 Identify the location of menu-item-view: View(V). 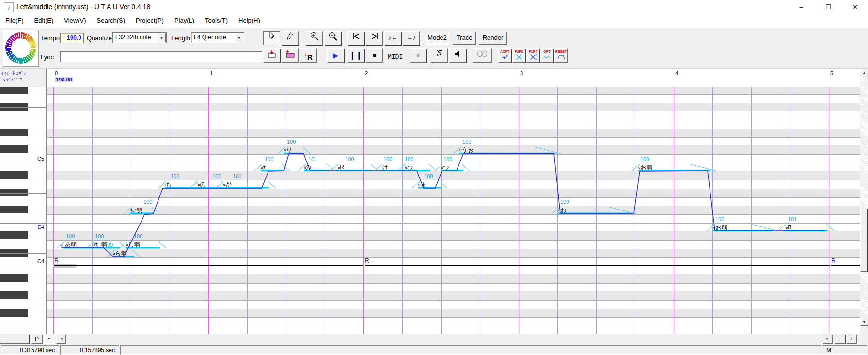
(75, 21).